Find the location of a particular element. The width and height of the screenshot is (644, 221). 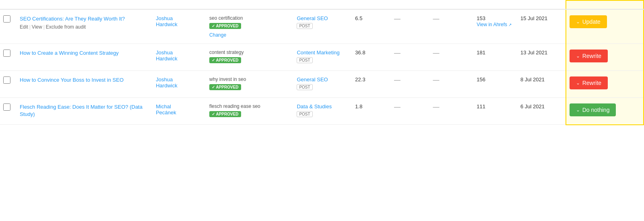

article-title-link: SEO Certifications: Are They Really Wort… is located at coordinates (85, 19).